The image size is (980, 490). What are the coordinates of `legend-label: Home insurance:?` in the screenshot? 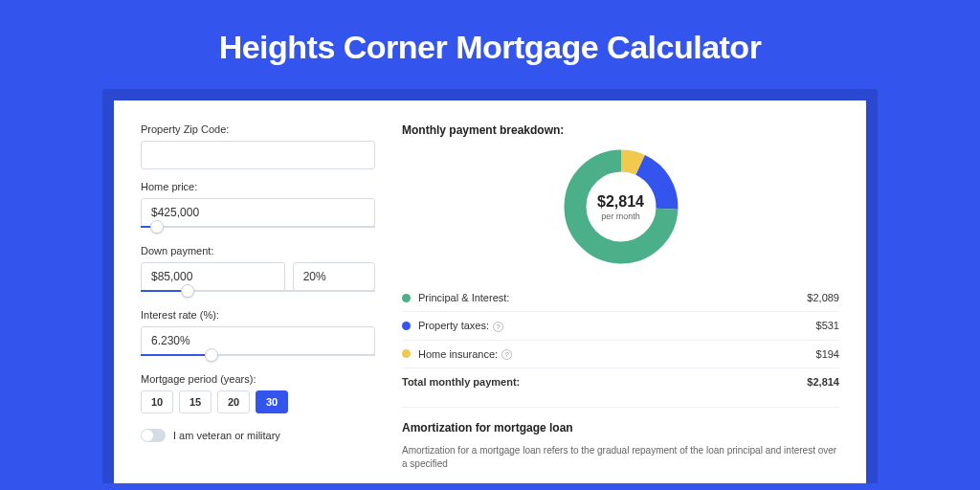 It's located at (617, 354).